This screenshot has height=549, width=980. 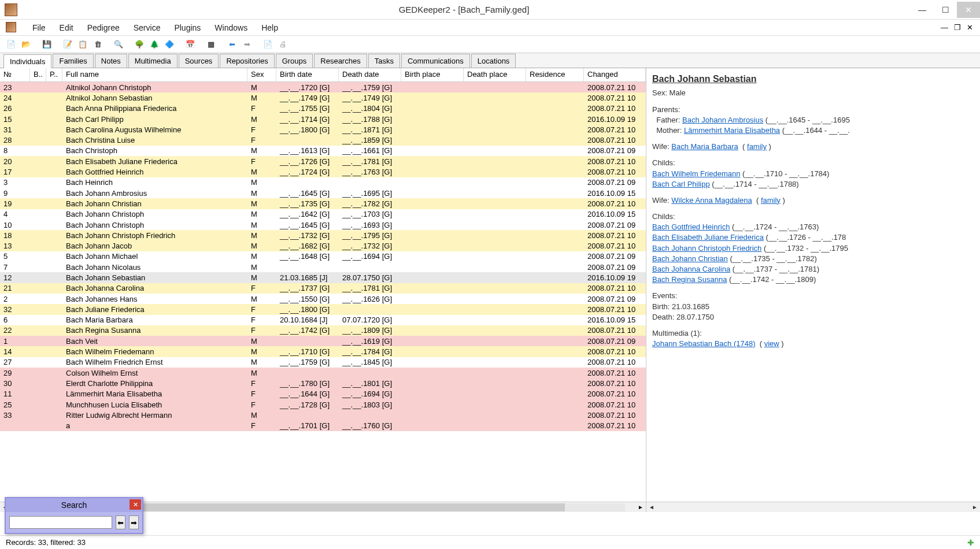 What do you see at coordinates (323, 426) in the screenshot?
I see `table-row: aF__.__.1701 [G]__.__.1760 [G]2008.07.21…` at bounding box center [323, 426].